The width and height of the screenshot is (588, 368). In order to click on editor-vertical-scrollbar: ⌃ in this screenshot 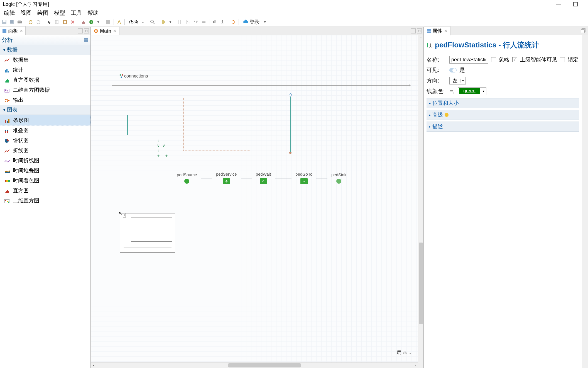, I will do `click(421, 199)`.